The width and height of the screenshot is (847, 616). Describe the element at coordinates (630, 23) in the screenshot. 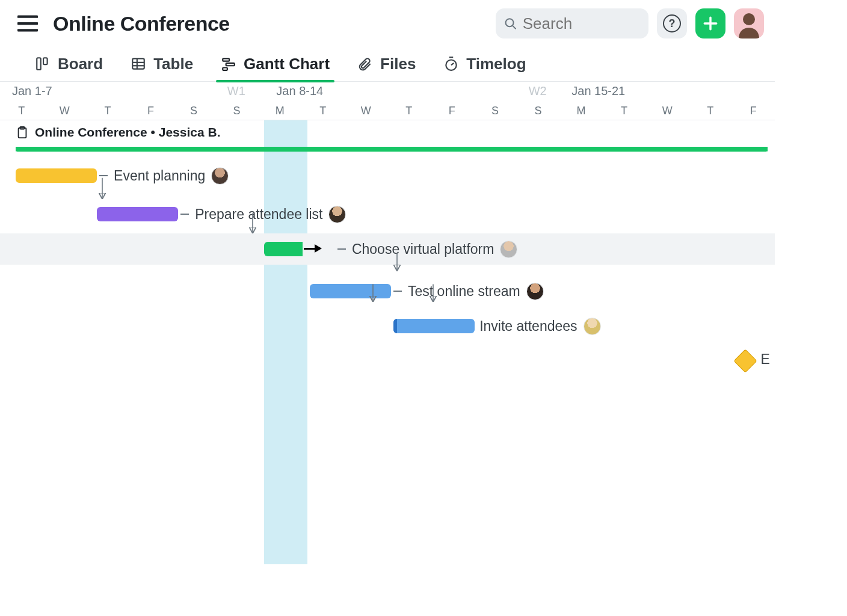

I see `header-actions: ?` at that location.